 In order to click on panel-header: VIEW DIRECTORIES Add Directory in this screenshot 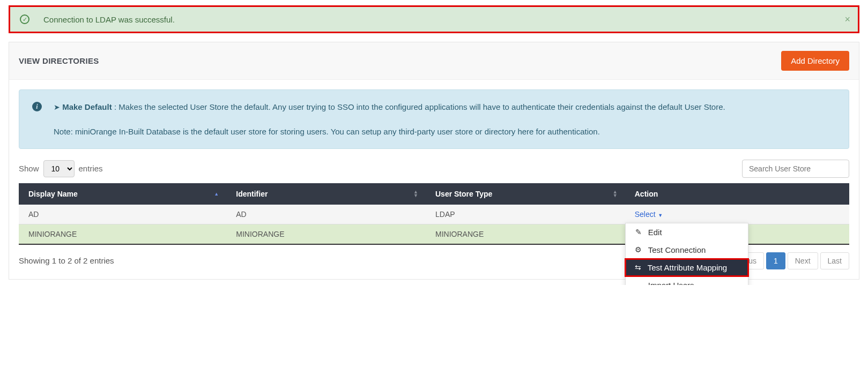, I will do `click(434, 61)`.